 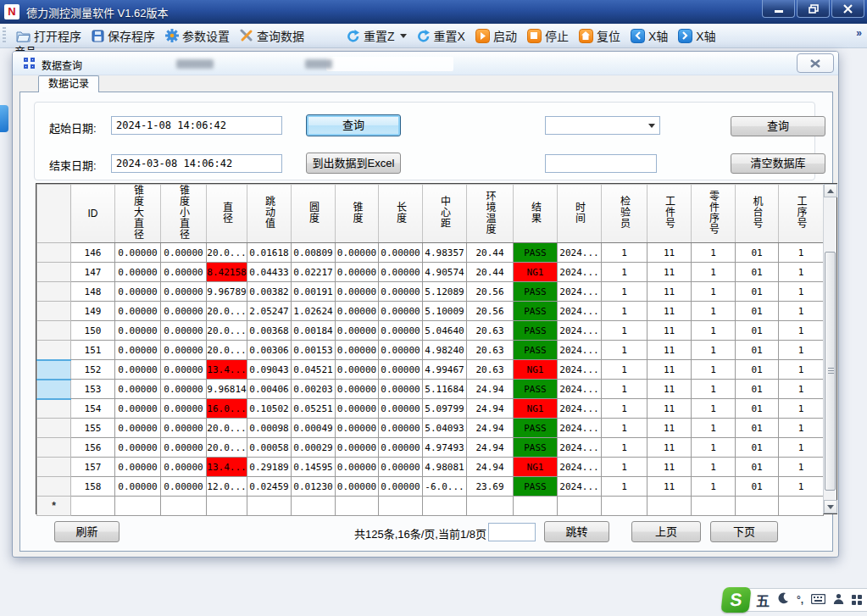 I want to click on query-data-button: 查询数据, so click(x=272, y=36).